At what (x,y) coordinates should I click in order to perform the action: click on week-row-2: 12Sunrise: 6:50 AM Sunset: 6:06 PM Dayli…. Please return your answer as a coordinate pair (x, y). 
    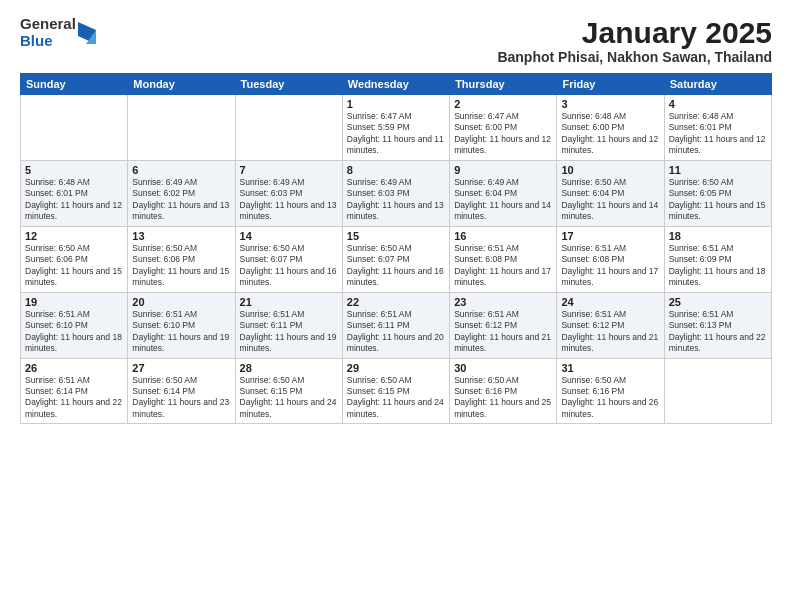
    Looking at the image, I should click on (396, 259).